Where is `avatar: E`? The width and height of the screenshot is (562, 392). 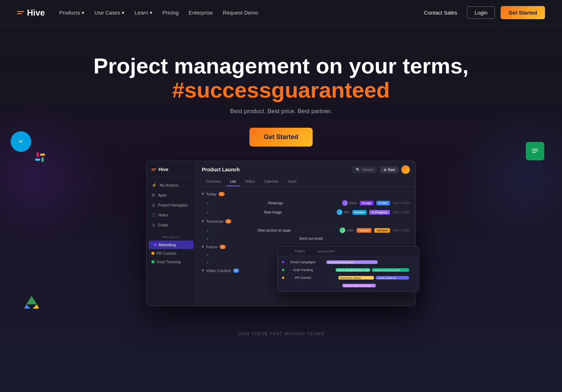 avatar: E is located at coordinates (340, 212).